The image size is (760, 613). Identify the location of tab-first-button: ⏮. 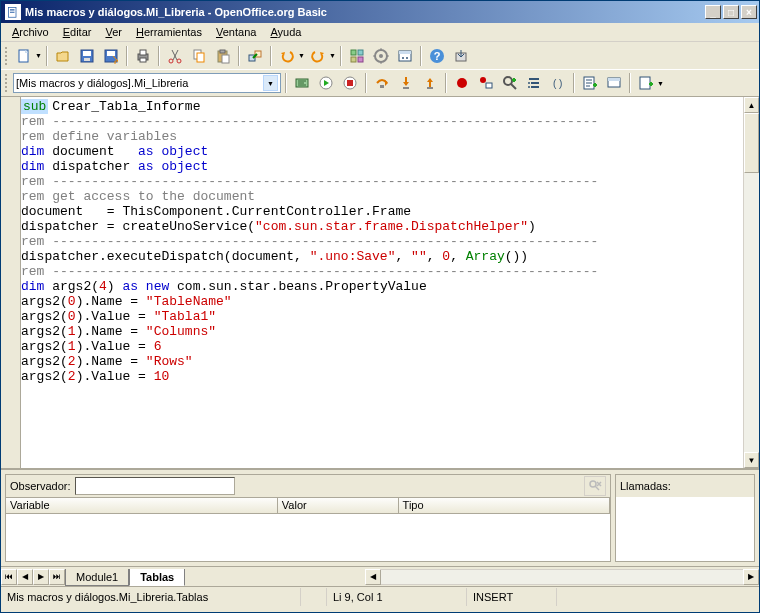
(9, 577).